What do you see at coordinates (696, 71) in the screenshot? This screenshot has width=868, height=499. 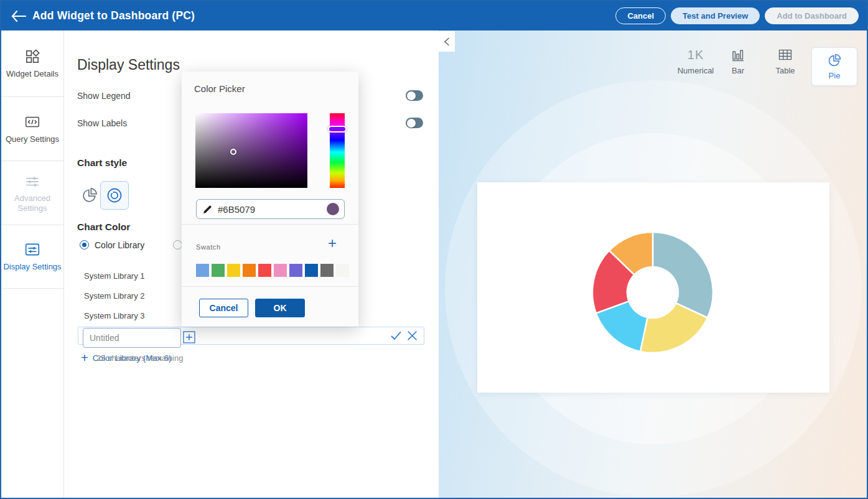 I see `chart-type-label: Numerical` at bounding box center [696, 71].